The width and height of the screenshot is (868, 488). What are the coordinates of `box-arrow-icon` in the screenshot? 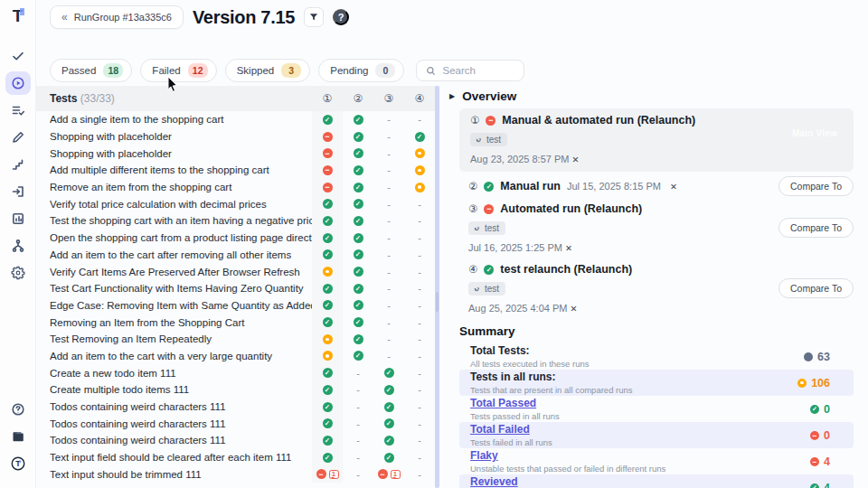 It's located at (18, 192).